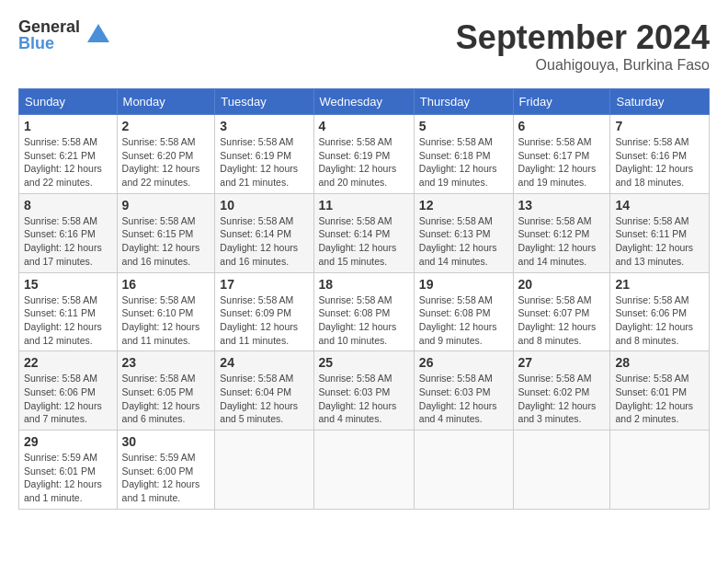 The image size is (728, 563). Describe the element at coordinates (660, 284) in the screenshot. I see `day-number: 21` at that location.